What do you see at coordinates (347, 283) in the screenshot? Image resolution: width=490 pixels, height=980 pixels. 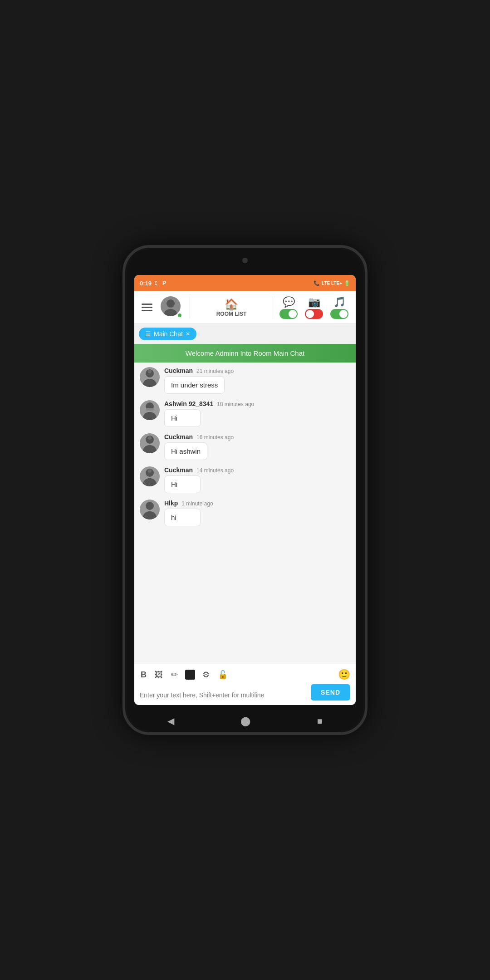 I see `battery-icon: 🔋` at bounding box center [347, 283].